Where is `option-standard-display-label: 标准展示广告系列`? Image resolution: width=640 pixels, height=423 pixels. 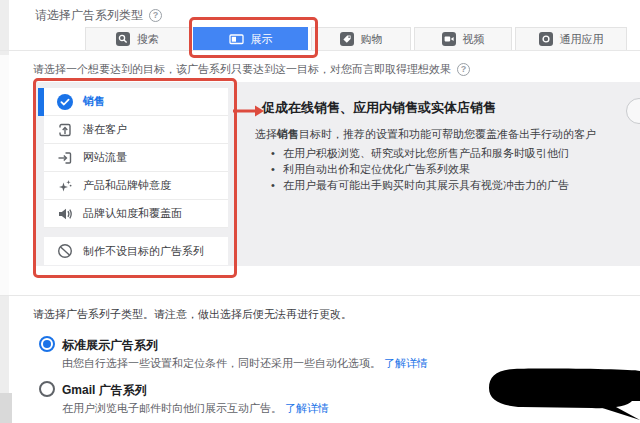 option-standard-display-label: 标准展示广告系列 is located at coordinates (110, 346).